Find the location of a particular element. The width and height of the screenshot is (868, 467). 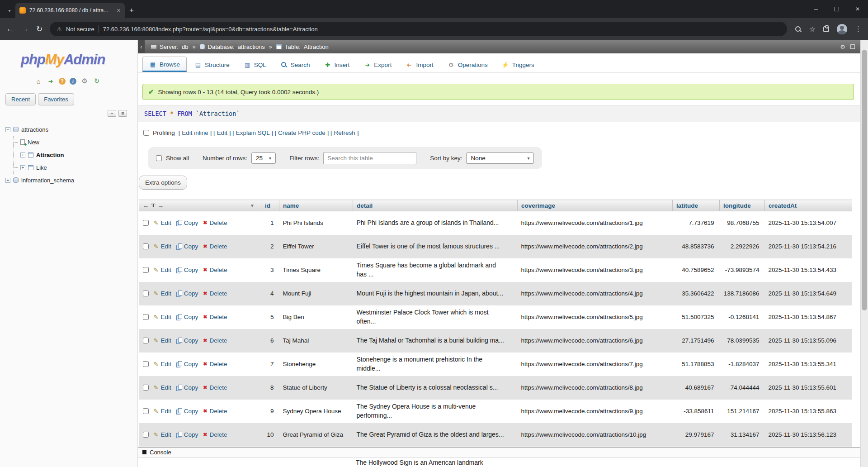

refresh-navigation-icon: ↻ is located at coordinates (97, 81).